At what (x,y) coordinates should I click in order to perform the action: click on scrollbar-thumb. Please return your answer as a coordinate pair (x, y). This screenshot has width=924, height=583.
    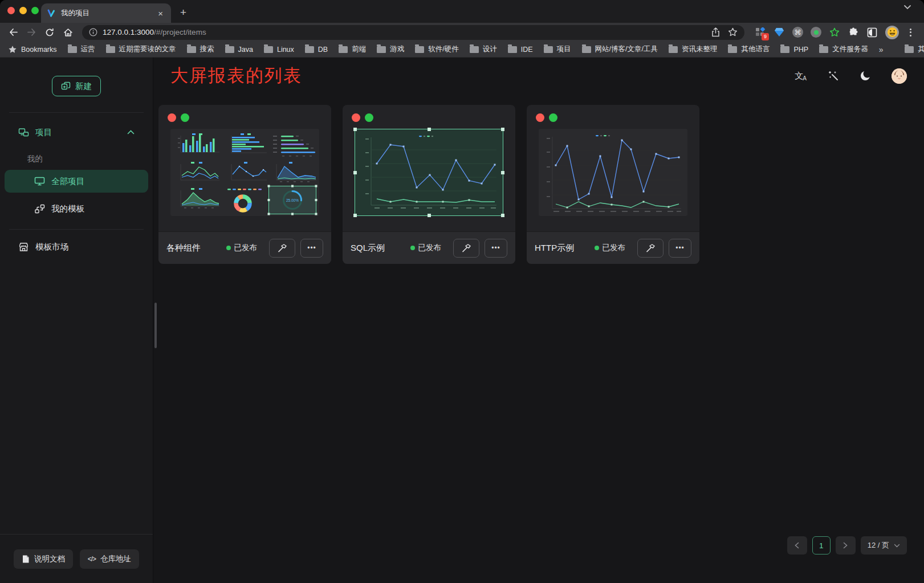
    Looking at the image, I should click on (156, 325).